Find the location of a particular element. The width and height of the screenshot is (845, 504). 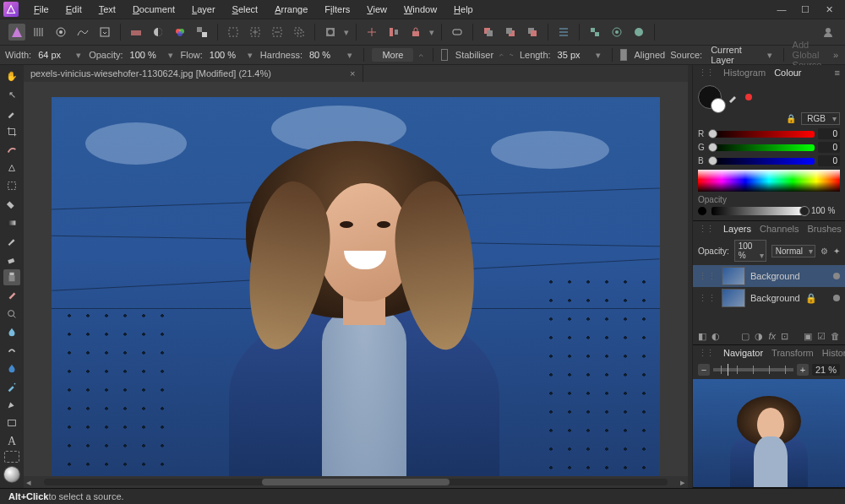

zoom-out-button: − is located at coordinates (704, 370).